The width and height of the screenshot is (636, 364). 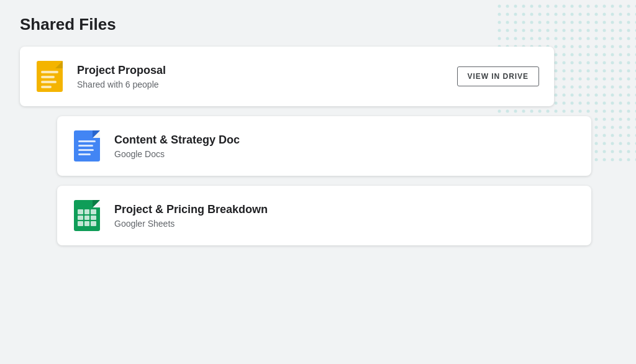 What do you see at coordinates (267, 71) in the screenshot?
I see `file-name: Project Proposal` at bounding box center [267, 71].